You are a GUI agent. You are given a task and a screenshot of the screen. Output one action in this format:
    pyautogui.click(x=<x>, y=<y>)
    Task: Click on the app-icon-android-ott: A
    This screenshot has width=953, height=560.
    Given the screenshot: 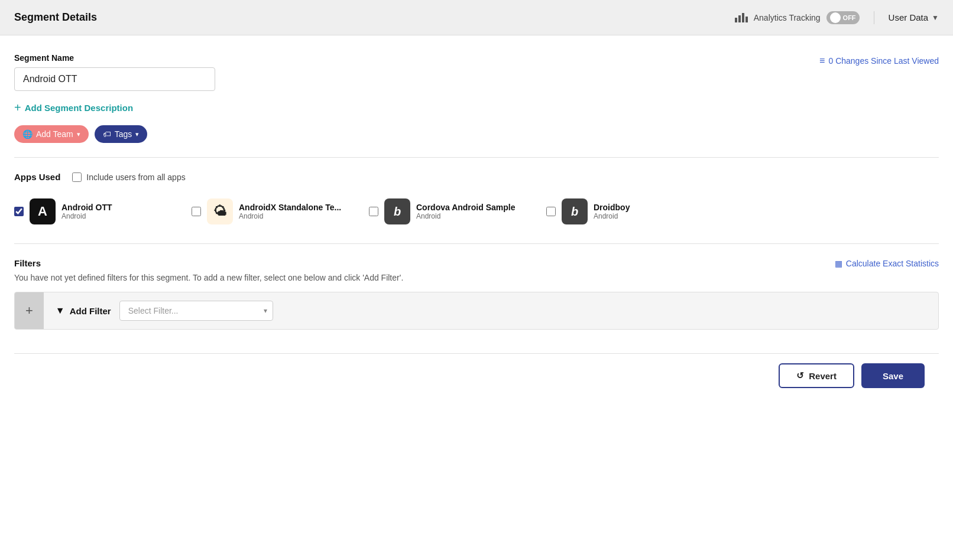 What is the action you would take?
    pyautogui.click(x=43, y=211)
    